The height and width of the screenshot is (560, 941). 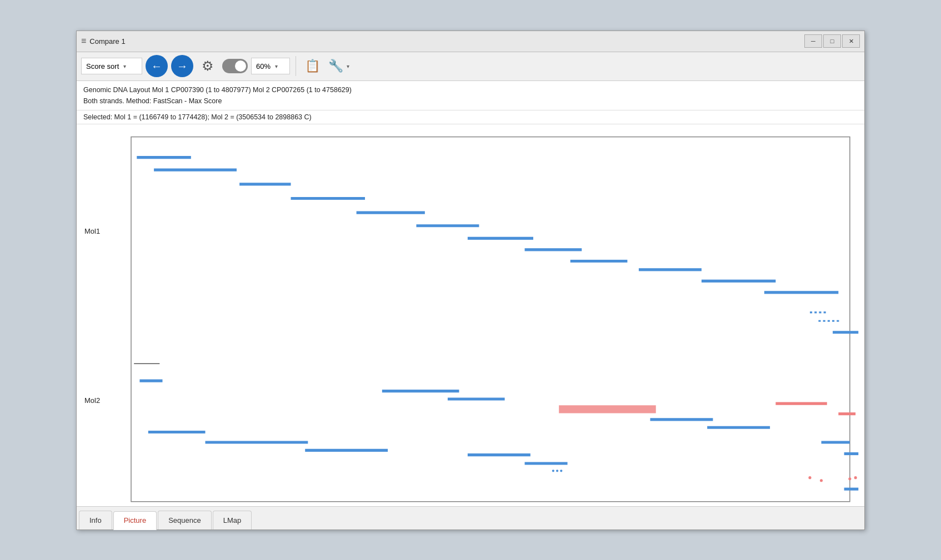 I want to click on document-button: 📋, so click(x=312, y=66).